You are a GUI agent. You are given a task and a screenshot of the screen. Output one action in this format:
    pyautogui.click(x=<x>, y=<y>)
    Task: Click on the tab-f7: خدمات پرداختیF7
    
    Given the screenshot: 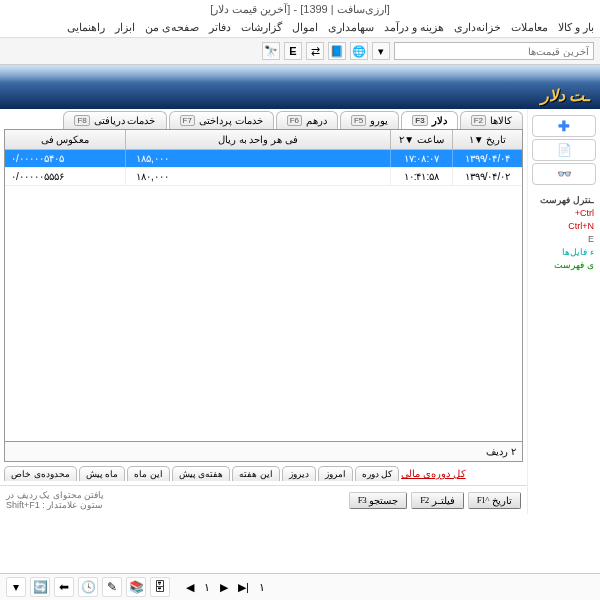 What is the action you would take?
    pyautogui.click(x=222, y=120)
    